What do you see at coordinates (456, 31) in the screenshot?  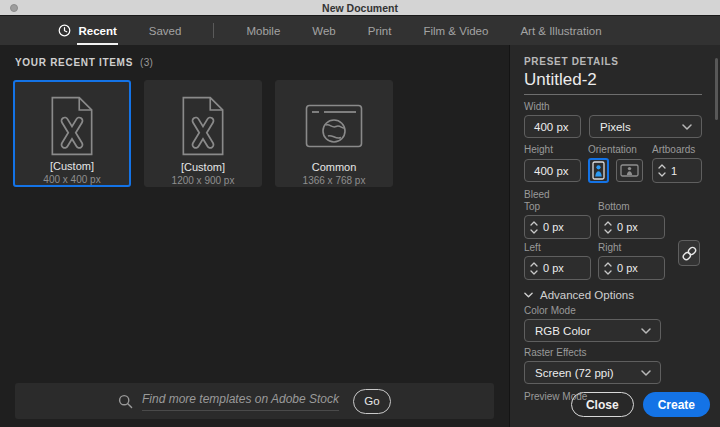 I see `tab-label: Film & Video` at bounding box center [456, 31].